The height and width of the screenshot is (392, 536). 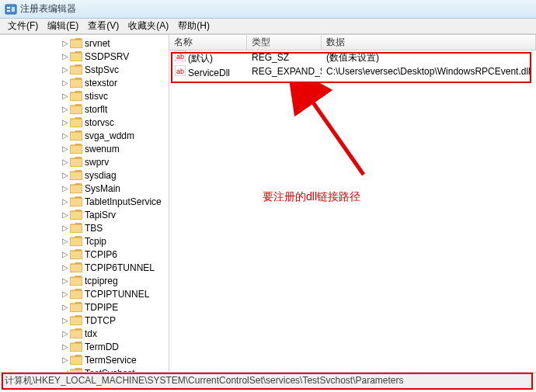 What do you see at coordinates (99, 83) in the screenshot?
I see `tree-label: stexstor` at bounding box center [99, 83].